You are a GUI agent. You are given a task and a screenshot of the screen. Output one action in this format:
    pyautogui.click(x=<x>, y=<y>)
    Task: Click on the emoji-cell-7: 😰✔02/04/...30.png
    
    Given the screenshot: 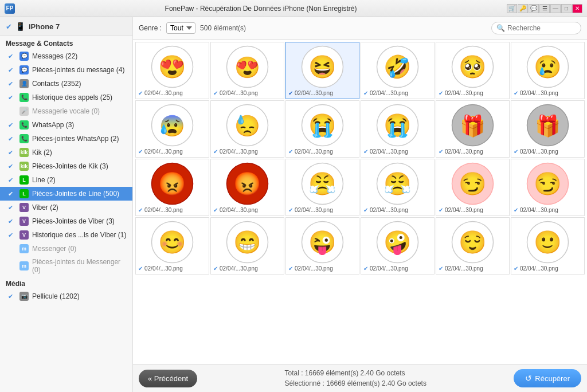 What is the action you would take?
    pyautogui.click(x=172, y=129)
    